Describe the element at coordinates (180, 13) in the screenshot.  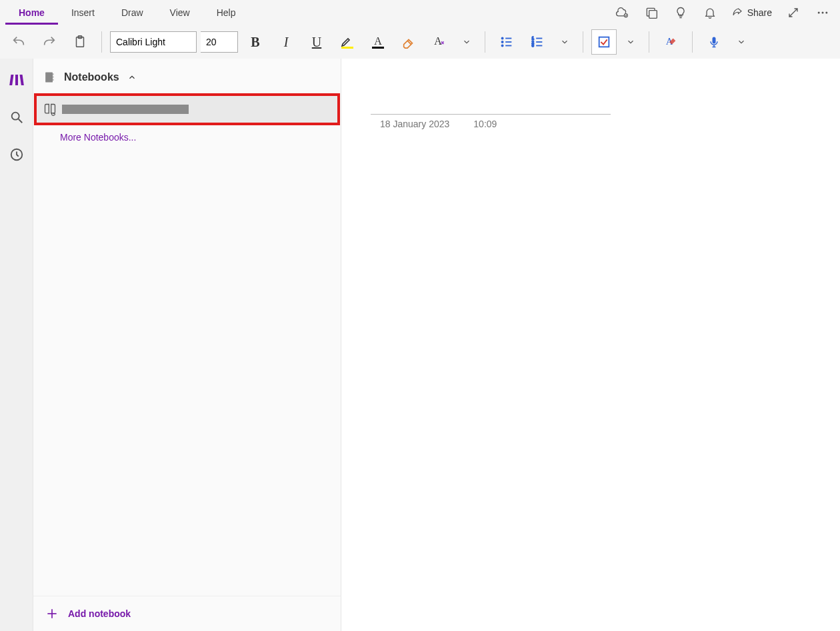
I see `tab-view: View` at that location.